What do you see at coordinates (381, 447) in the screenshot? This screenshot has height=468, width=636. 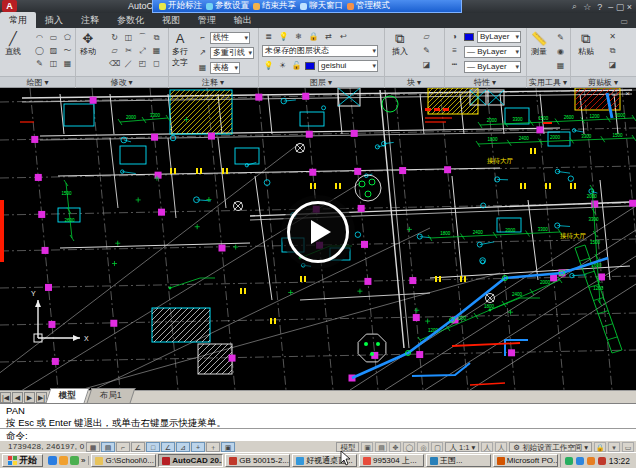 I see `drawing-quickview-icon: ▤` at bounding box center [381, 447].